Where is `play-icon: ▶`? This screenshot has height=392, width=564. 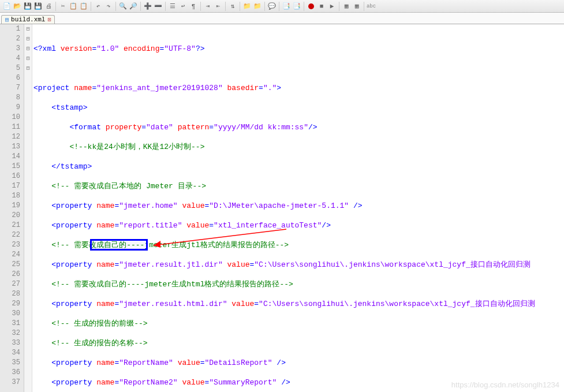 play-icon: ▶ is located at coordinates (332, 6).